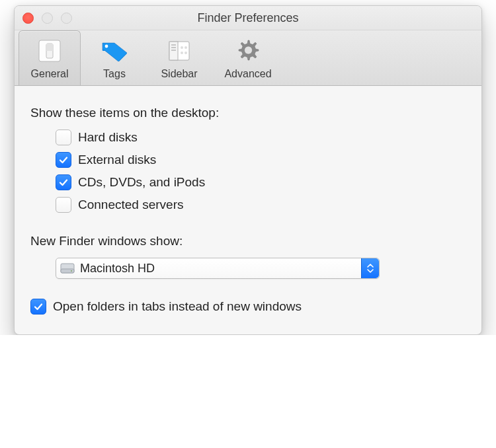 This screenshot has height=448, width=496. Describe the element at coordinates (179, 58) in the screenshot. I see `tab-sidebar: Sidebar` at that location.